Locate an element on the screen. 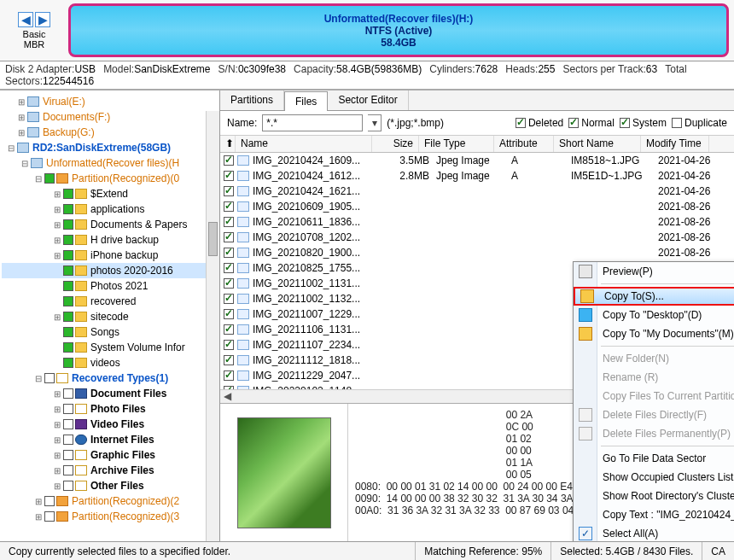  ctx-copy-text: Copy Text : "IMG_20210424_162113.jpg" is located at coordinates (654, 515).